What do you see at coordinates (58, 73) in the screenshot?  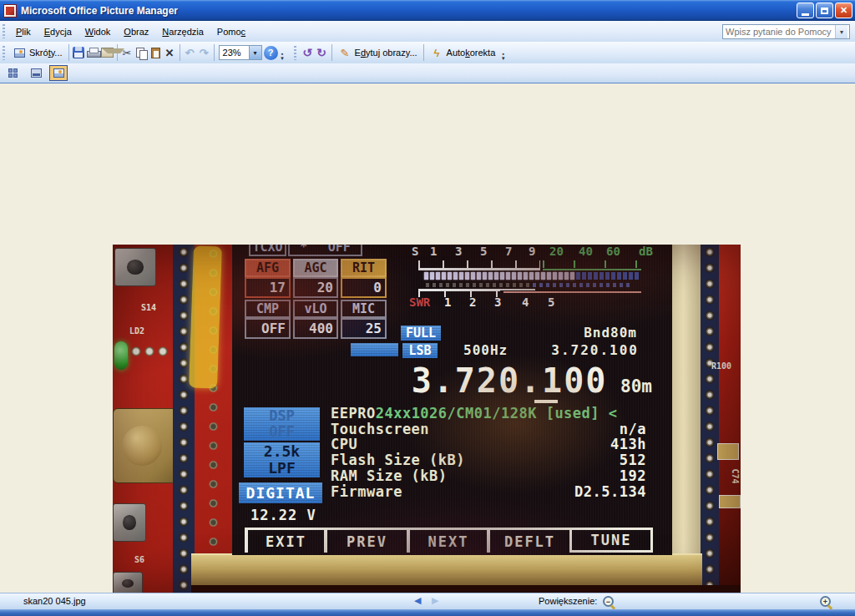 I see `single-picture-view-button` at bounding box center [58, 73].